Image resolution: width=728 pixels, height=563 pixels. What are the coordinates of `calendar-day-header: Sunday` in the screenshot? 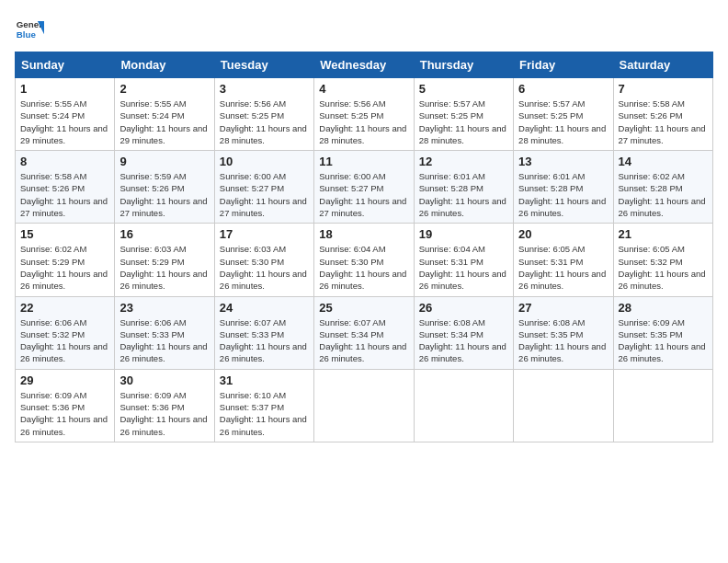 It's located at (65, 65).